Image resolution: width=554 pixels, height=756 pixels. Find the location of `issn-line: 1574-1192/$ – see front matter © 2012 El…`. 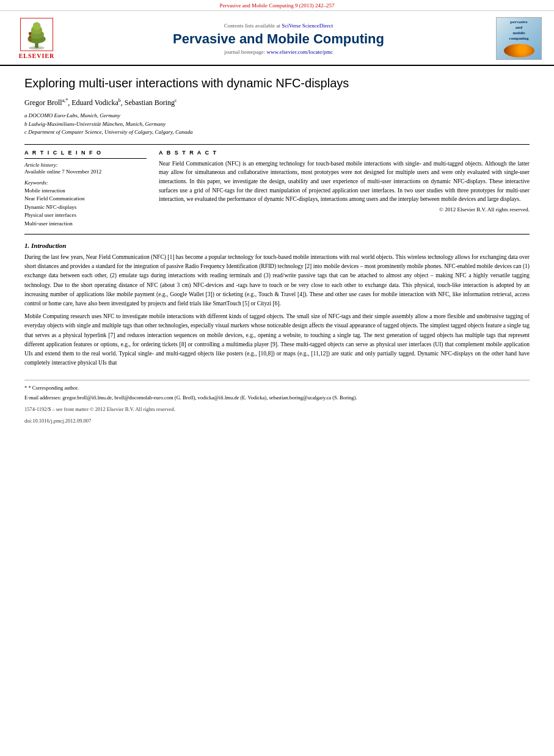

issn-line: 1574-1192/$ – see front matter © 2012 El… is located at coordinates (277, 409).